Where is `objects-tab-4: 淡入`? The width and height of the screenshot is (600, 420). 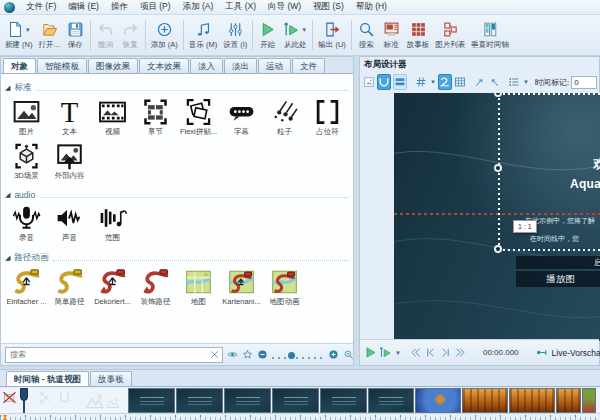 objects-tab-4: 淡入 is located at coordinates (206, 66).